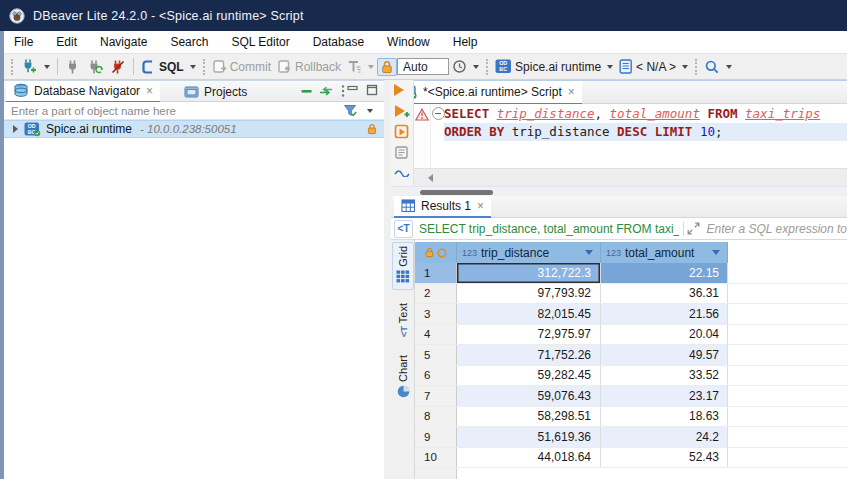 This screenshot has height=479, width=847. I want to click on results-splitter-horizontal, so click(619, 191).